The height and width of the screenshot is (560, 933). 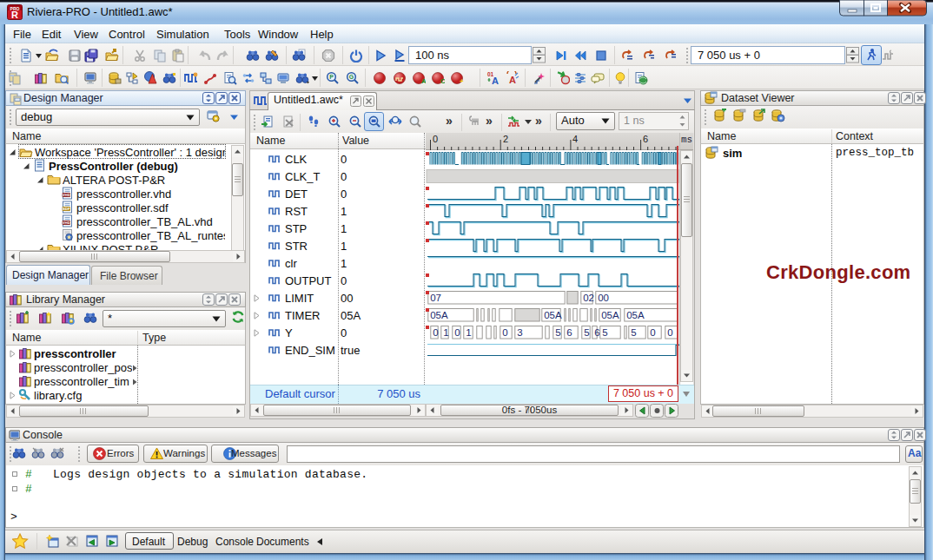 I want to click on svg-text: G, so click(x=352, y=76).